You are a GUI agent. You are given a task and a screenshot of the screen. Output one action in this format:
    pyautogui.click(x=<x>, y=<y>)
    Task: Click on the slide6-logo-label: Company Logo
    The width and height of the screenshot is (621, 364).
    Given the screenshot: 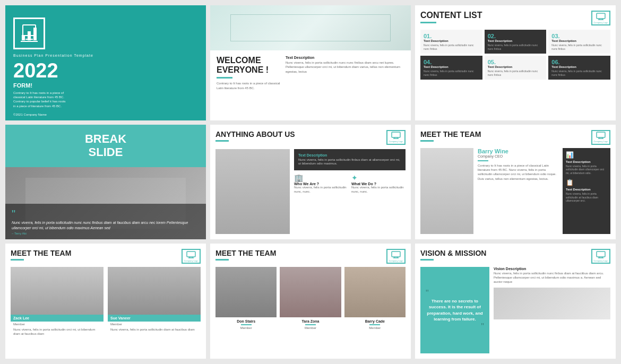 What is the action you would take?
    pyautogui.click(x=601, y=141)
    